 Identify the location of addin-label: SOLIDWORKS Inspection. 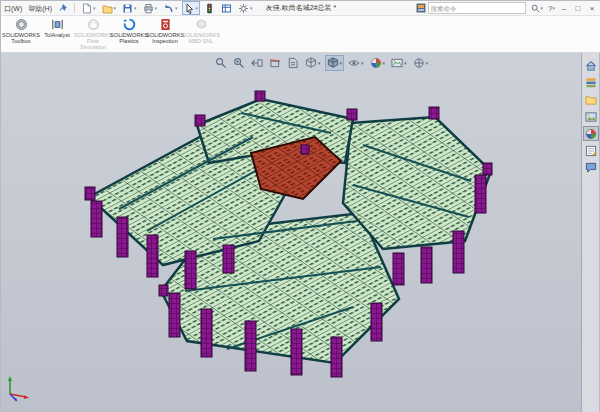
(165, 38).